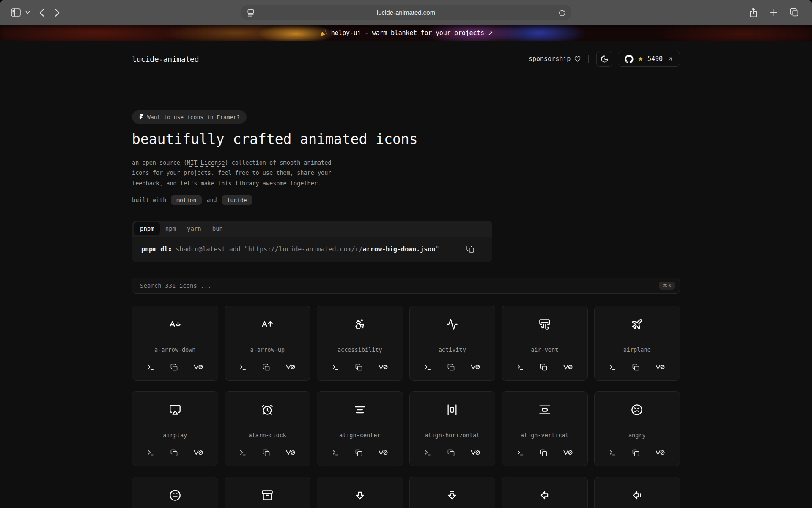  Describe the element at coordinates (189, 117) in the screenshot. I see `framer-badge: Want to use icons in Framer?` at that location.